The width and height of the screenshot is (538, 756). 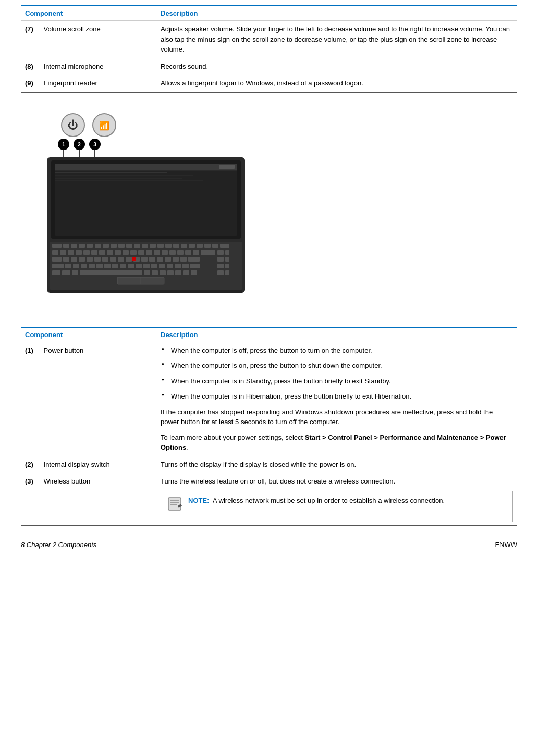 I want to click on component-cell: (1) Power button, so click(x=89, y=399).